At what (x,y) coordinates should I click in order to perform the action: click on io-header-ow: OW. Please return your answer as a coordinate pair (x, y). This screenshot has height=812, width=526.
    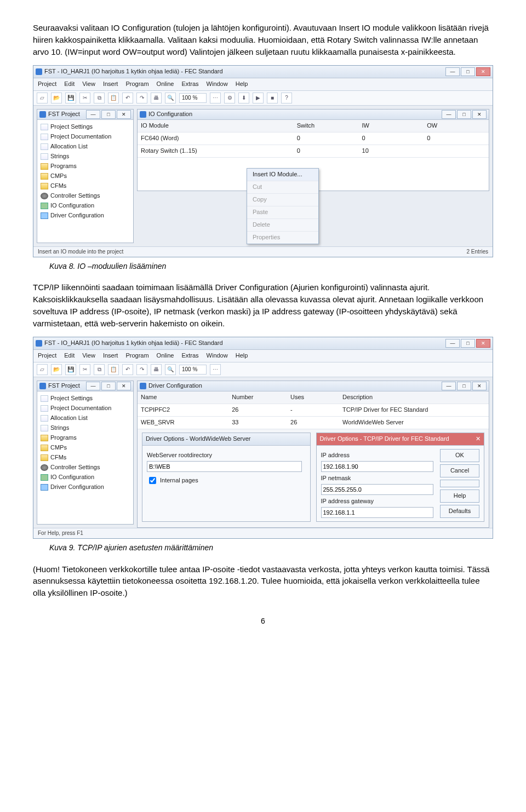
    Looking at the image, I should click on (456, 126).